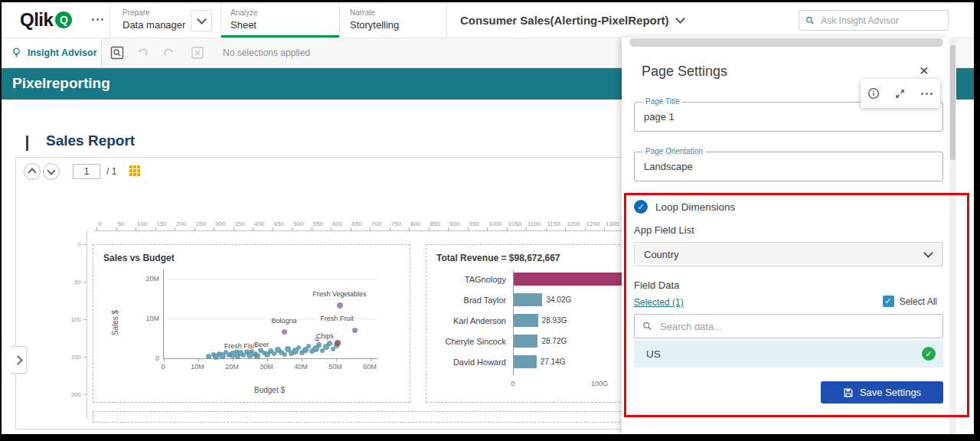  Describe the element at coordinates (63, 53) in the screenshot. I see `insight-advisor-label: Insight Advisor` at that location.